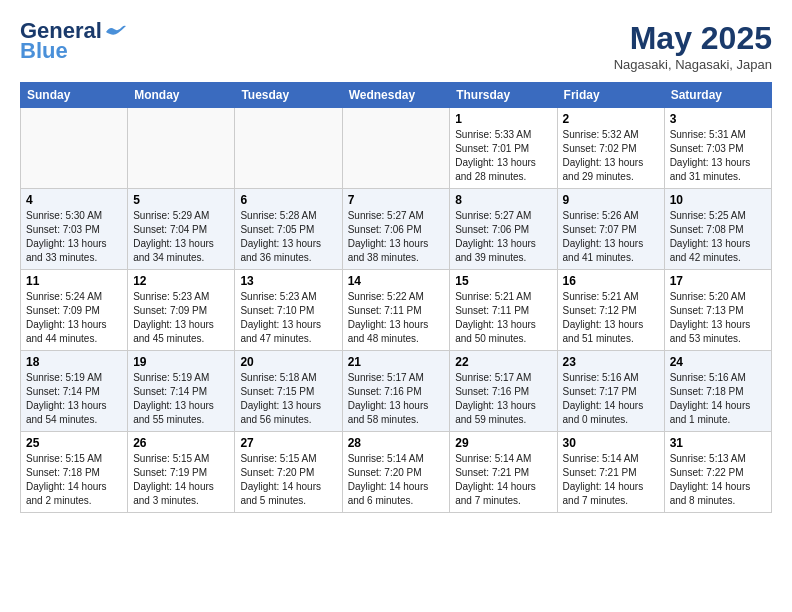 The image size is (792, 612). Describe the element at coordinates (718, 200) in the screenshot. I see `day-number: 10` at that location.